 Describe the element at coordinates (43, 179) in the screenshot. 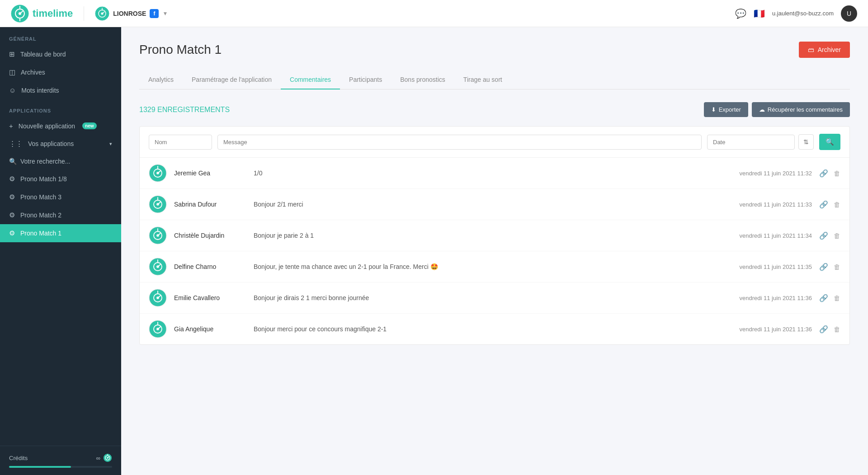

I see `sidebar-item-label: Prono Match 1/8` at that location.